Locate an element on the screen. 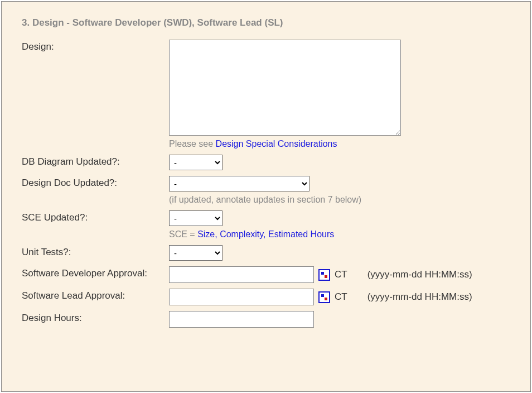  section-title: 3. Design - Software Developer (SWD), So… is located at coordinates (268, 23).